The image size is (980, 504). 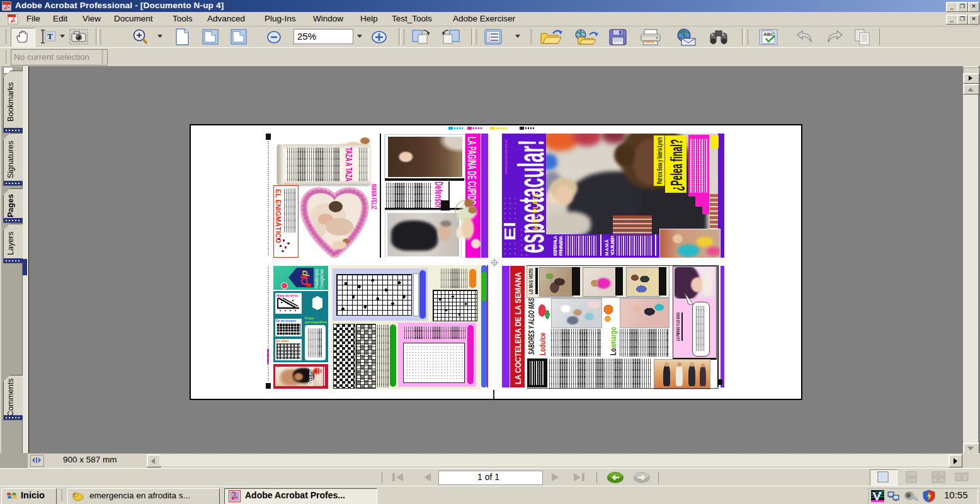 What do you see at coordinates (322, 278) in the screenshot?
I see `svg-text: Crucigramas` at bounding box center [322, 278].